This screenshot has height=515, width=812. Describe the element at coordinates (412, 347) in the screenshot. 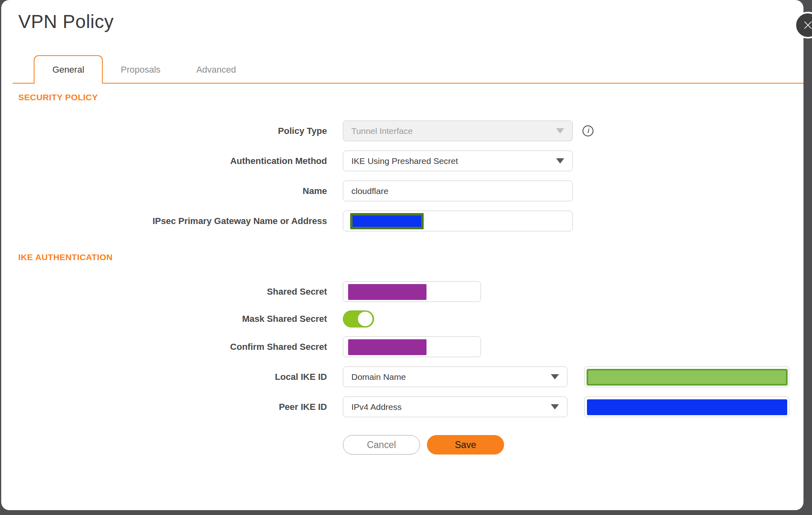

I see `confirm-shared-secret-input` at that location.